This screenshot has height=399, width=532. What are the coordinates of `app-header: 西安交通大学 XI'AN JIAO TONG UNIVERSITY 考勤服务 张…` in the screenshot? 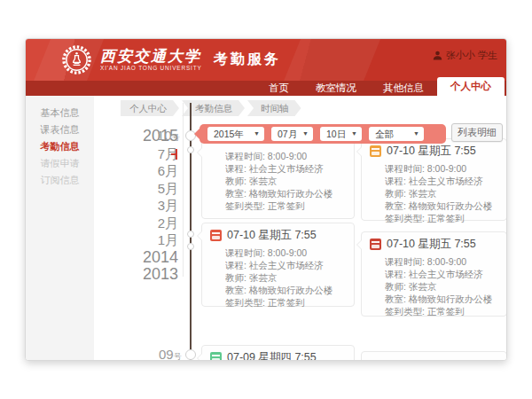 It's located at (266, 60).